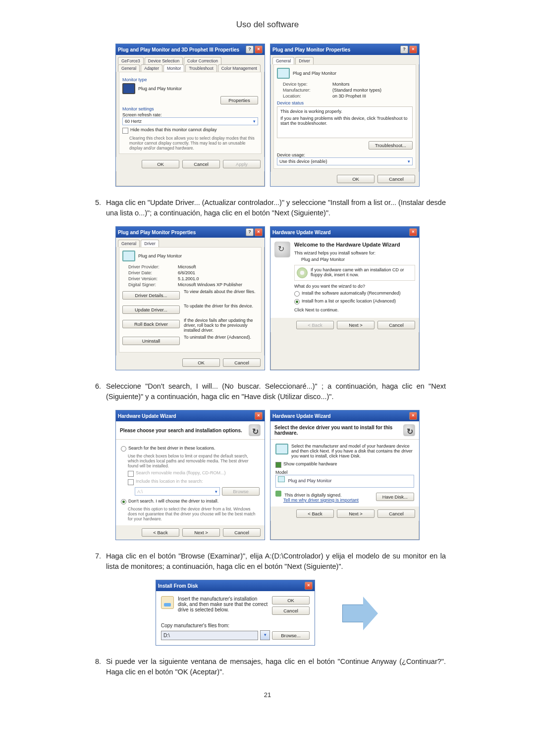 Image resolution: width=535 pixels, height=756 pixels. What do you see at coordinates (239, 68) in the screenshot?
I see `tab-color-management: Color Management` at bounding box center [239, 68].